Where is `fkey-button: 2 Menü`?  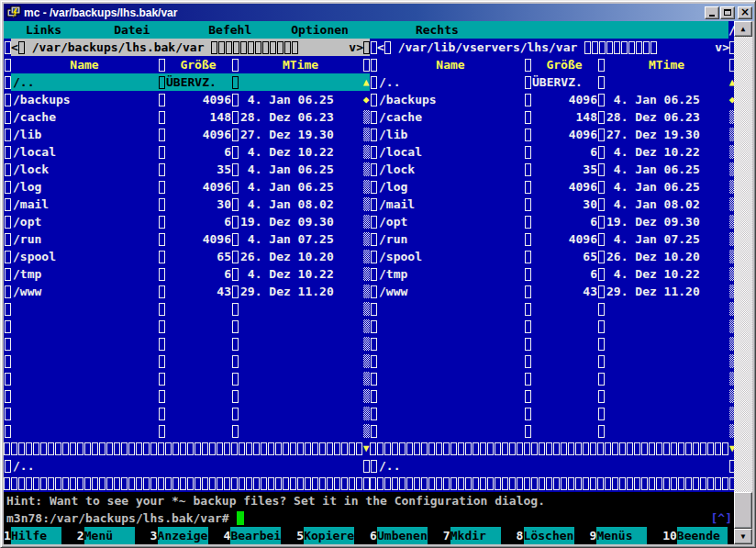
fkey-button: 2 Menü is located at coordinates (114, 536).